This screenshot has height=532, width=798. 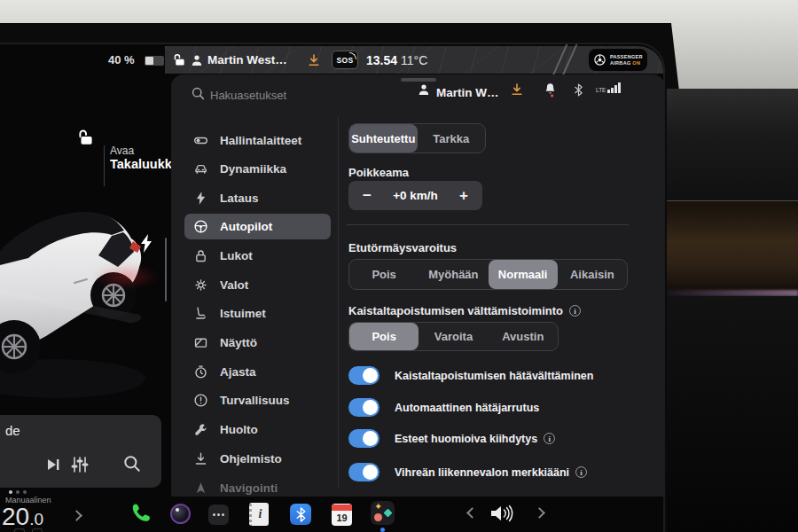 What do you see at coordinates (424, 91) in the screenshot?
I see `profile-icon` at bounding box center [424, 91].